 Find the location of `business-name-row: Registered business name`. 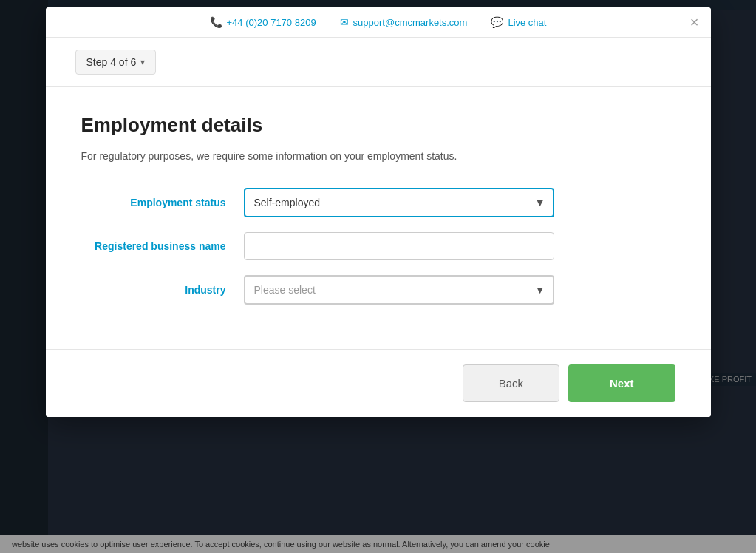

business-name-row: Registered business name is located at coordinates (378, 246).